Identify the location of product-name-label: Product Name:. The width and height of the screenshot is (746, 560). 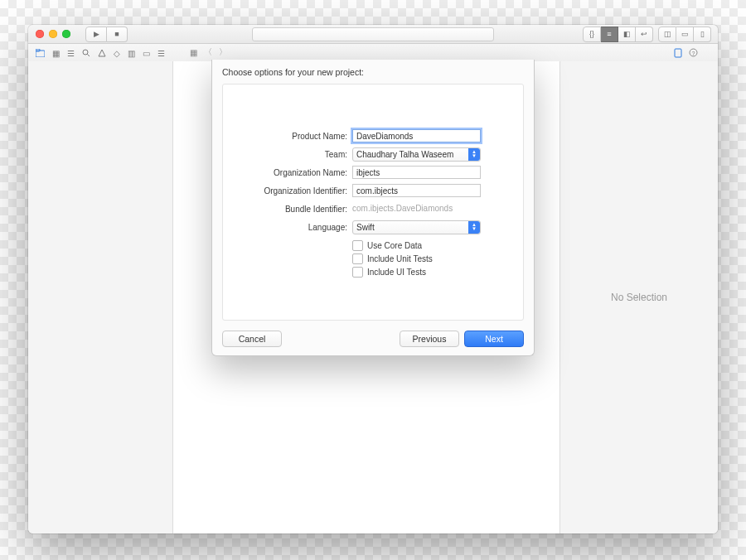
(288, 136).